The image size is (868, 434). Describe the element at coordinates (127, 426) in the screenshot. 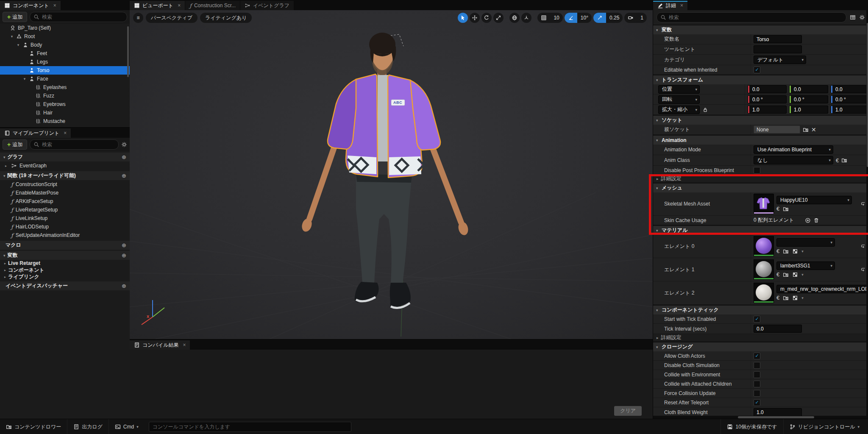

I see `cmd-dropdown: Cmd ▾` at that location.